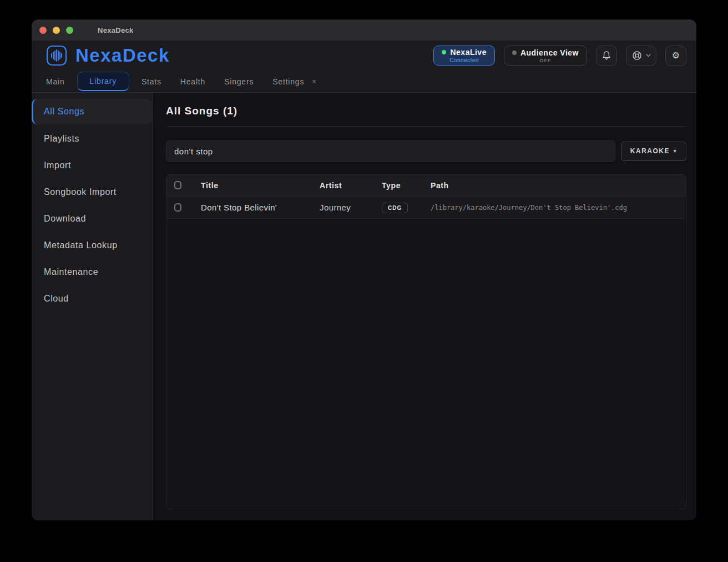 The width and height of the screenshot is (728, 562). What do you see at coordinates (103, 81) in the screenshot?
I see `tab-library-label: Library` at bounding box center [103, 81].